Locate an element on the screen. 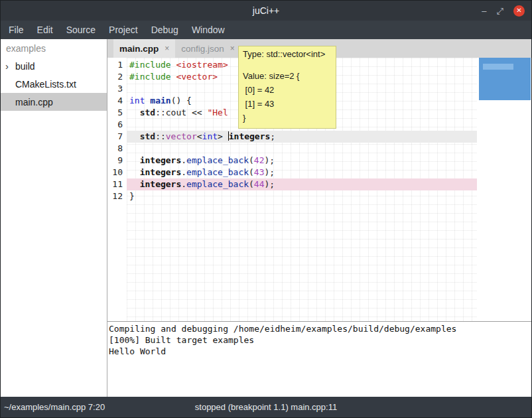 Image resolution: width=532 pixels, height=418 pixels. menu-item-debug: Debug is located at coordinates (165, 30).